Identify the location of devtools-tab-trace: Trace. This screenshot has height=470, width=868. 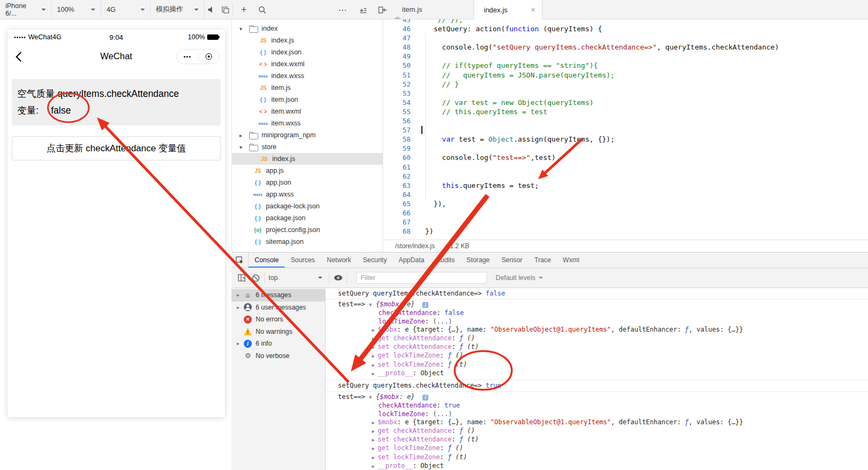
(542, 260).